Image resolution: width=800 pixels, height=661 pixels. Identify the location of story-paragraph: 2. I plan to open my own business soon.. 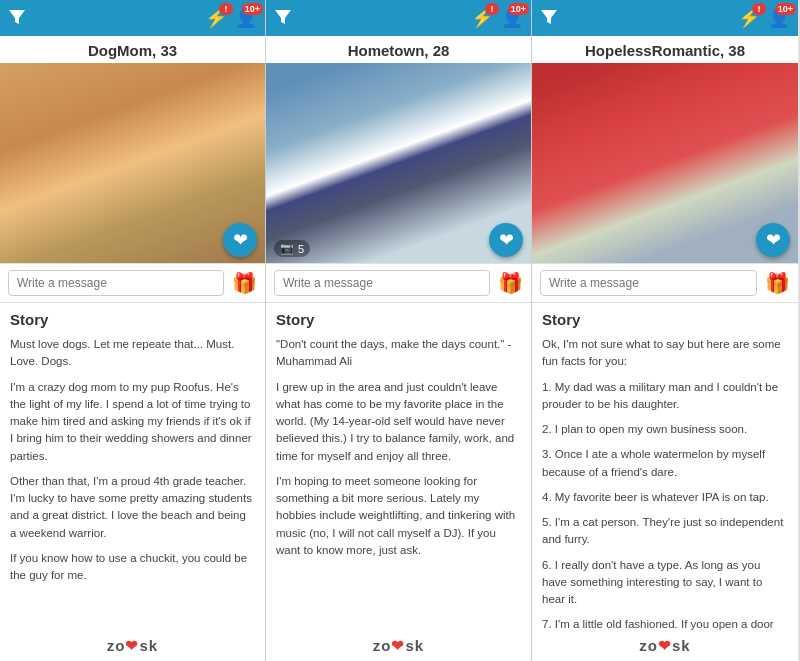
(665, 430).